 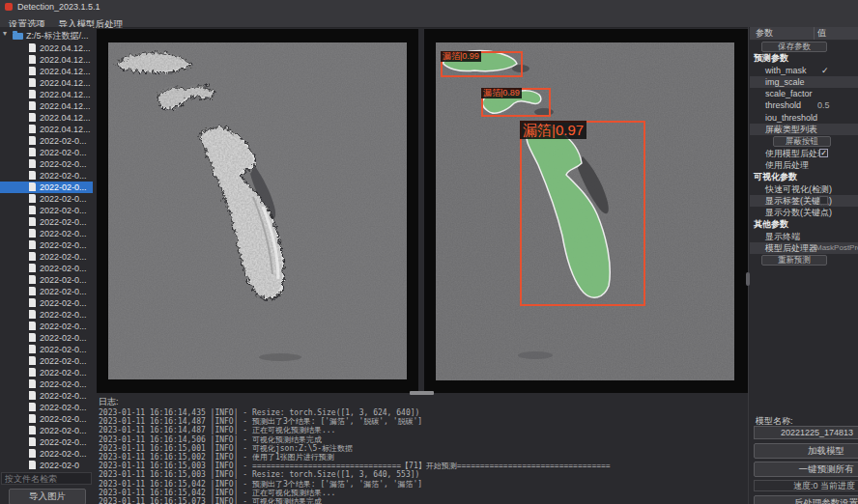 What do you see at coordinates (804, 237) in the screenshot?
I see `param-row: 显示终端` at bounding box center [804, 237].